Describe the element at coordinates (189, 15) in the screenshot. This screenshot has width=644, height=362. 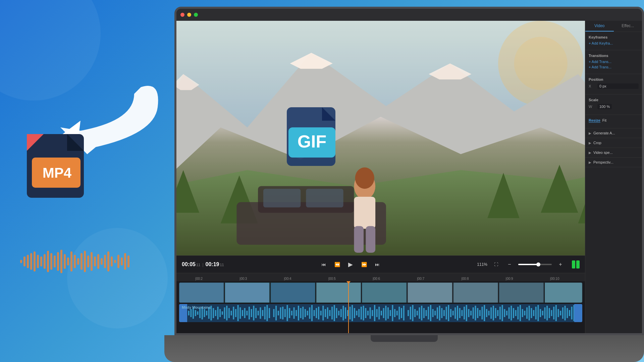
I see `minimize-button` at that location.